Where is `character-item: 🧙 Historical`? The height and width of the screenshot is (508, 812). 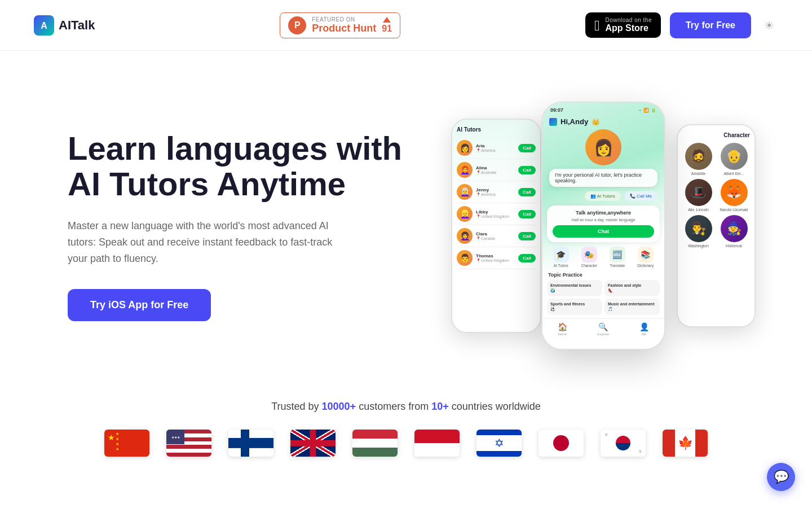 character-item: 🧙 Historical is located at coordinates (734, 231).